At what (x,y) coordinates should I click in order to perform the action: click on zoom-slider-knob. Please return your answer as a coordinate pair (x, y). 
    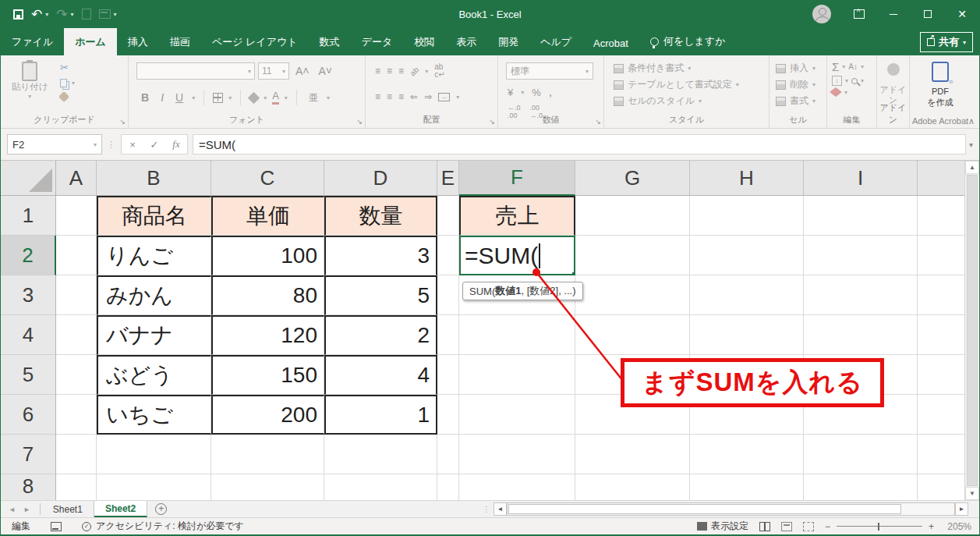
    Looking at the image, I should click on (879, 527).